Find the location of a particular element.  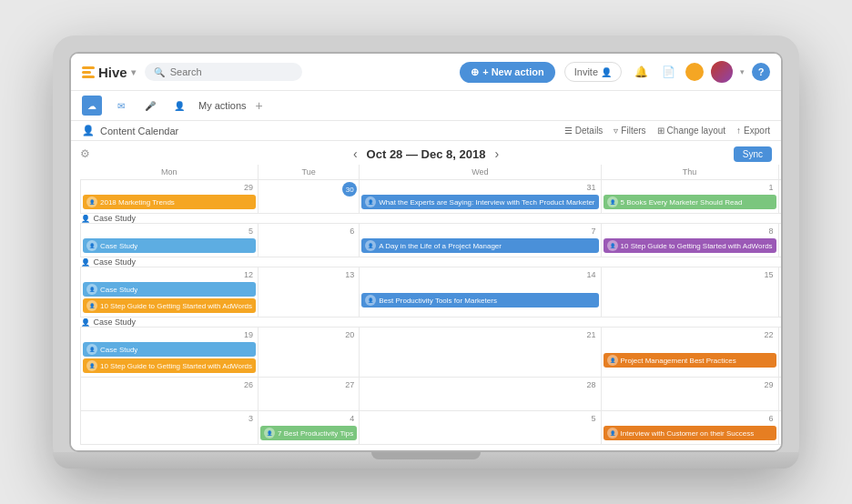

event-pm-practices: 👤 Project Management Best Practices is located at coordinates (690, 360).